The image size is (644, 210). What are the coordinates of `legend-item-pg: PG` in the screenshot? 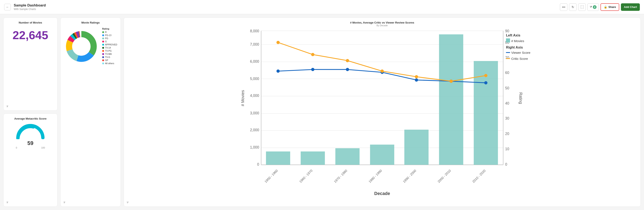 It's located at (110, 38).